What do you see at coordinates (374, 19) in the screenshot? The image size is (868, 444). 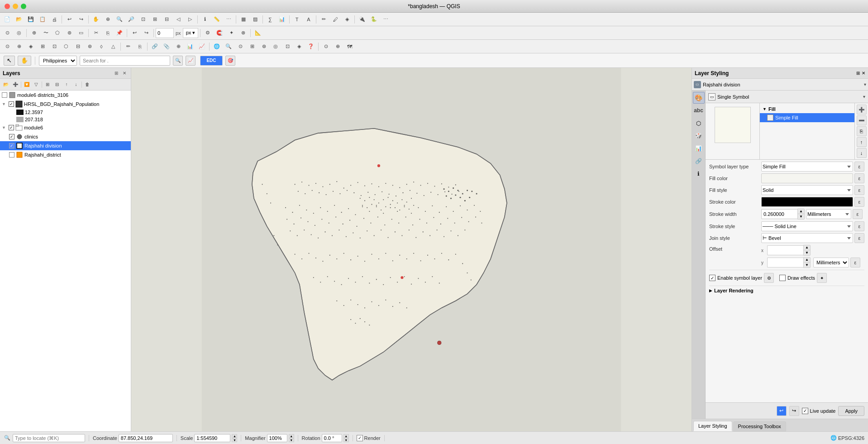 I see `python-btn: 🐍` at bounding box center [374, 19].